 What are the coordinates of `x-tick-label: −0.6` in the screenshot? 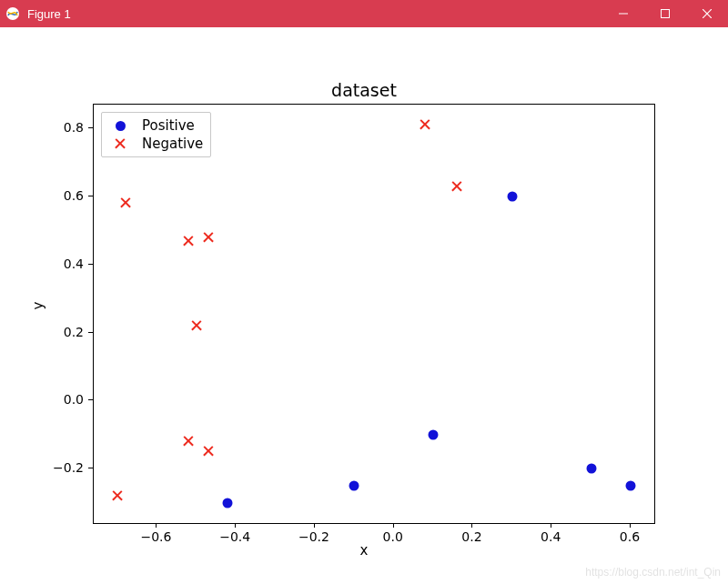 It's located at (156, 537).